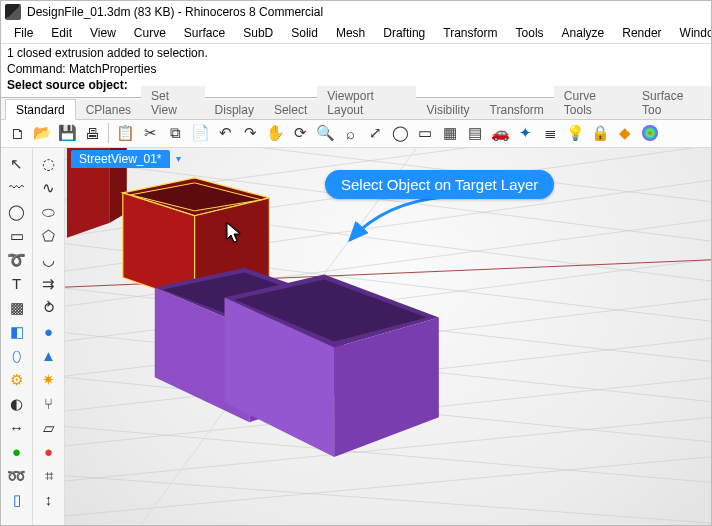  I want to click on rotate-view-icon: ⟳, so click(300, 133).